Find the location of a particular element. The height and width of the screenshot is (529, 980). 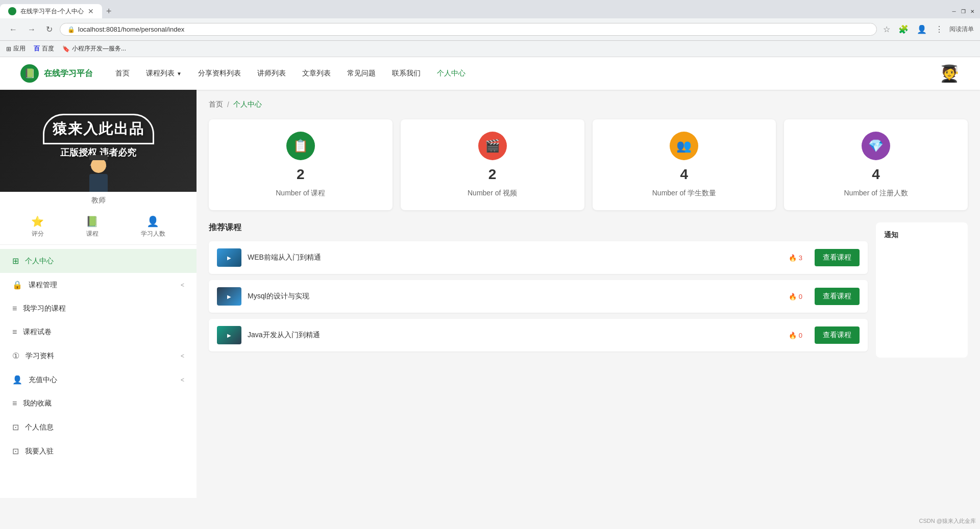

logo-text: 在线学习平台 is located at coordinates (68, 73).